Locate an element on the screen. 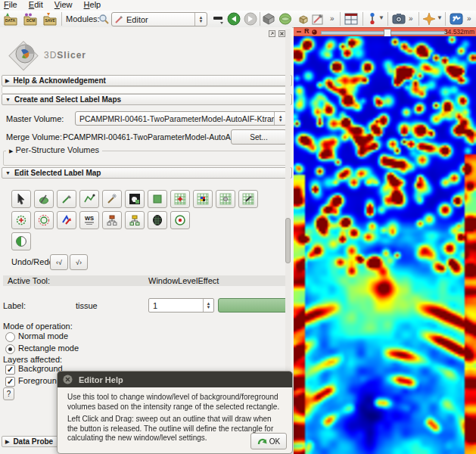 Image resolution: width=476 pixels, height=454 pixels. editor-module-icon is located at coordinates (120, 20).